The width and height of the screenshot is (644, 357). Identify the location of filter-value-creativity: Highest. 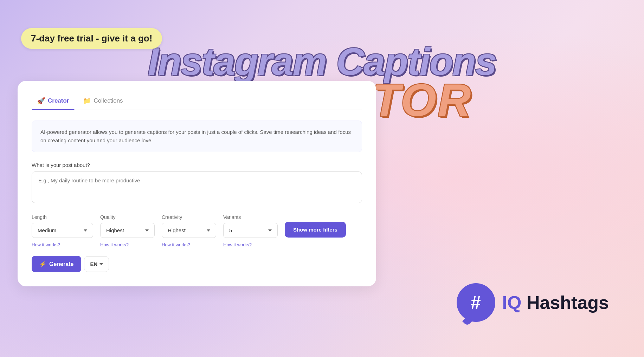
(176, 231).